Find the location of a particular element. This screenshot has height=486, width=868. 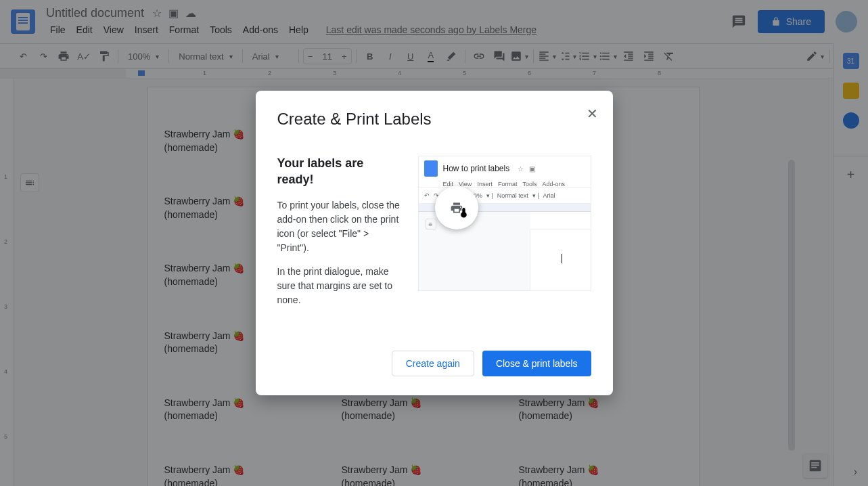

mini-title: How to print labels is located at coordinates (476, 169).